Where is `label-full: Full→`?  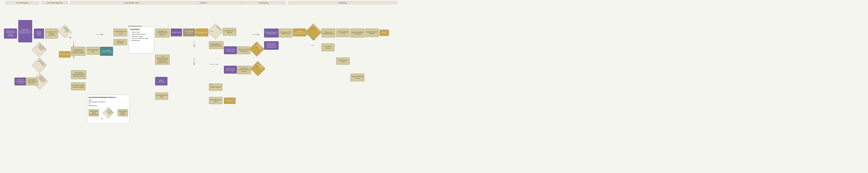
label-full: Full→ is located at coordinates (313, 45).